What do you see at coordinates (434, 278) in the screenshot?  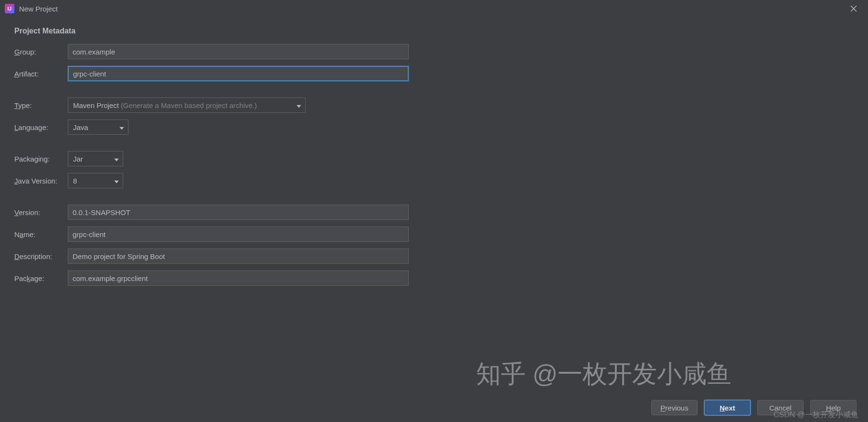 I see `row-package: Package:` at bounding box center [434, 278].